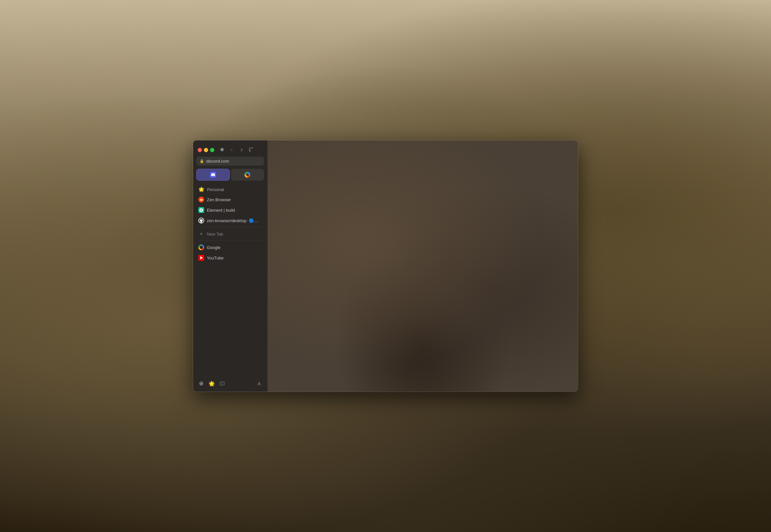  What do you see at coordinates (213, 175) in the screenshot?
I see `discord-icon` at bounding box center [213, 175].